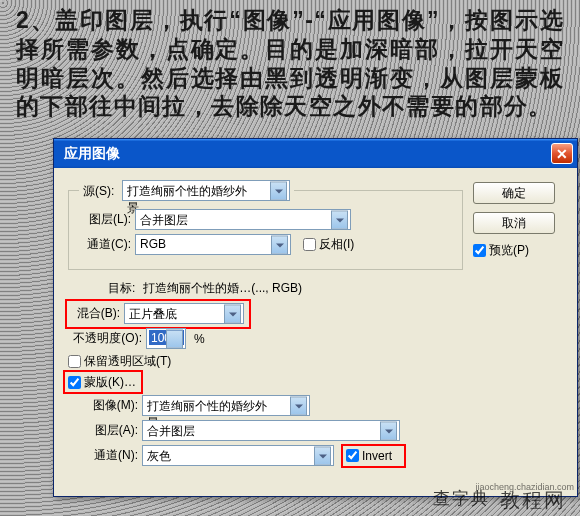 The width and height of the screenshot is (580, 516). Describe the element at coordinates (112, 406) in the screenshot. I see `image-label: 图像(M):` at that location.